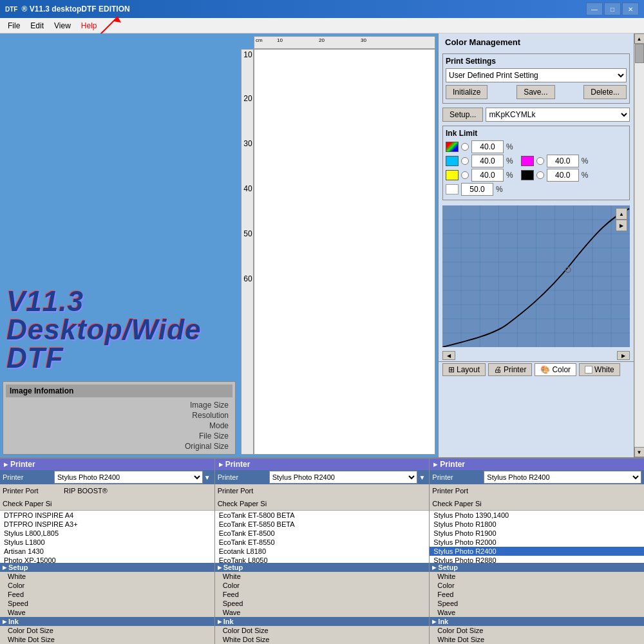 The height and width of the screenshot is (644, 644). I want to click on menu-file: File, so click(14, 26).